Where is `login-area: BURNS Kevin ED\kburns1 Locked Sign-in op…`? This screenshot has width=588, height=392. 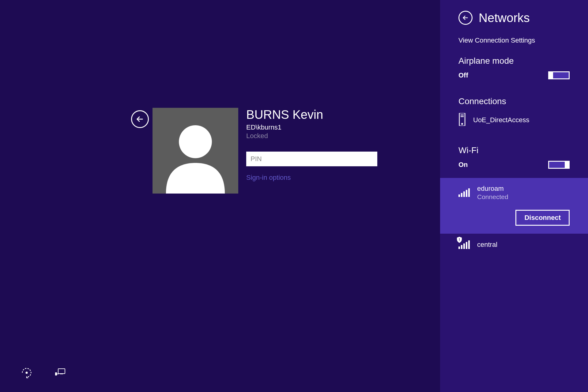 login-area: BURNS Kevin ED\kburns1 Locked Sign-in op… is located at coordinates (265, 151).